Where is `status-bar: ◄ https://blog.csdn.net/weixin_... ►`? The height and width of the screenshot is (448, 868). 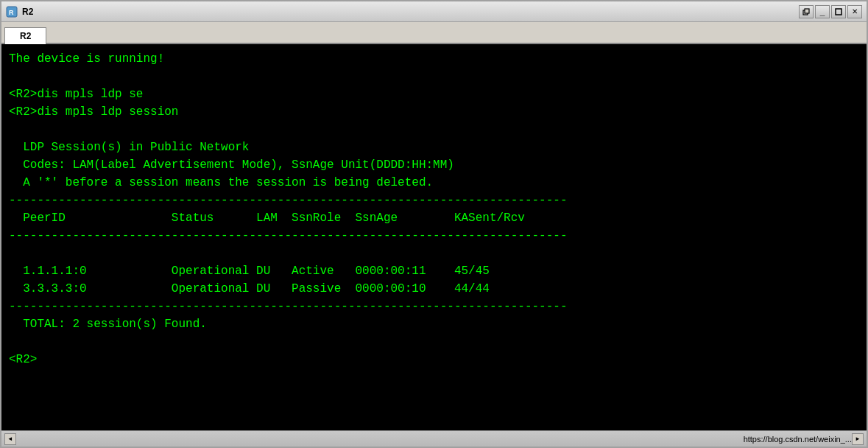
status-bar: ◄ https://blog.csdn.net/weixin_... ► is located at coordinates (434, 438).